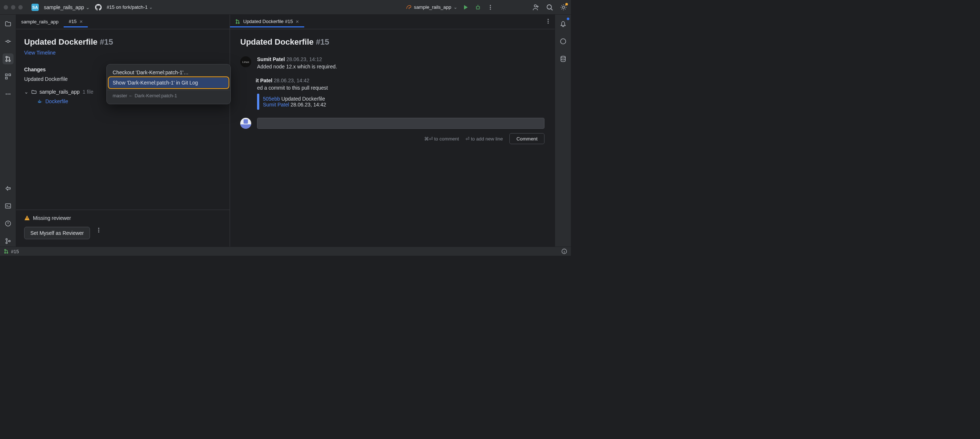  What do you see at coordinates (563, 41) in the screenshot?
I see `rail-ai-icon` at bounding box center [563, 41].